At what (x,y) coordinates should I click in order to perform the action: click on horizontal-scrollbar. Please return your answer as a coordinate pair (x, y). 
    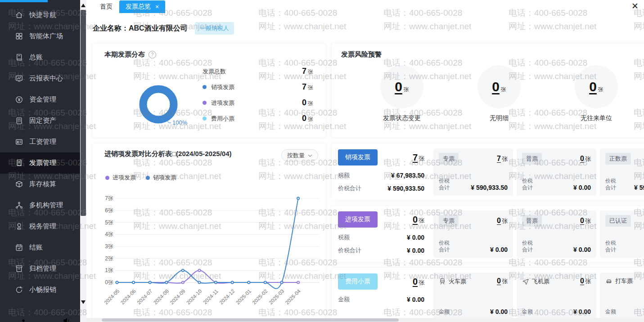
    Looking at the image, I should click on (365, 320).